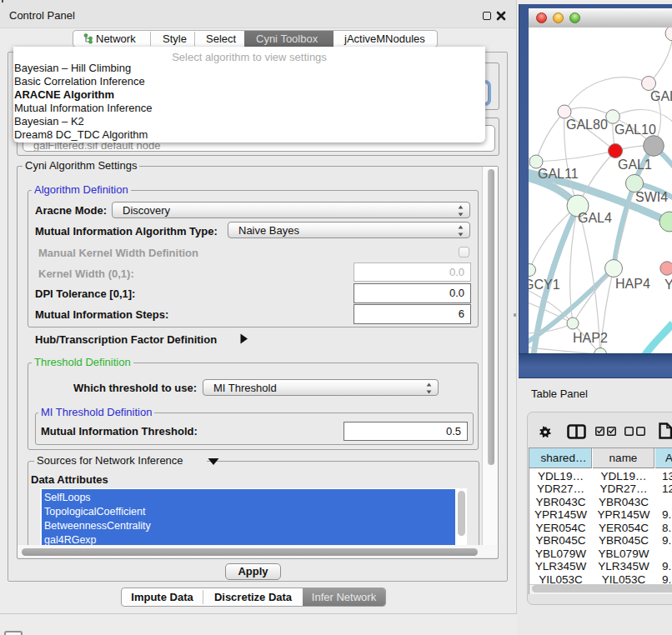 The width and height of the screenshot is (672, 635). I want to click on svg-text: GAL4, so click(595, 218).